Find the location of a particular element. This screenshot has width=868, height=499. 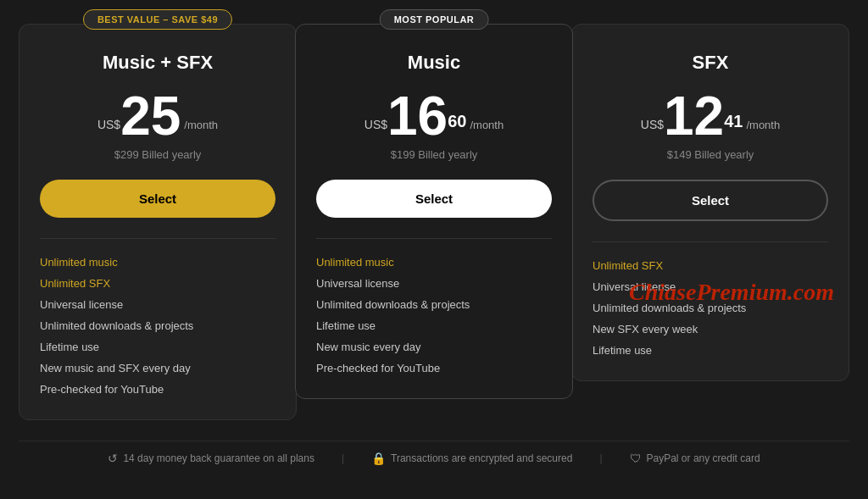

plan-title-music-sfx: Music + SFX is located at coordinates (158, 63).